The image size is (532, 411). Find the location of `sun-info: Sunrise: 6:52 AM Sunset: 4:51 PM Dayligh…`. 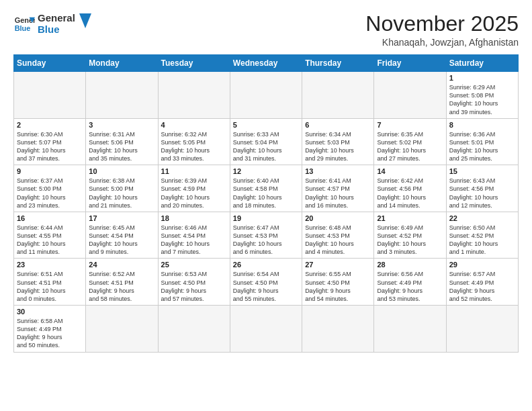

sun-info: Sunrise: 6:52 AM Sunset: 4:51 PM Dayligh… is located at coordinates (122, 286).